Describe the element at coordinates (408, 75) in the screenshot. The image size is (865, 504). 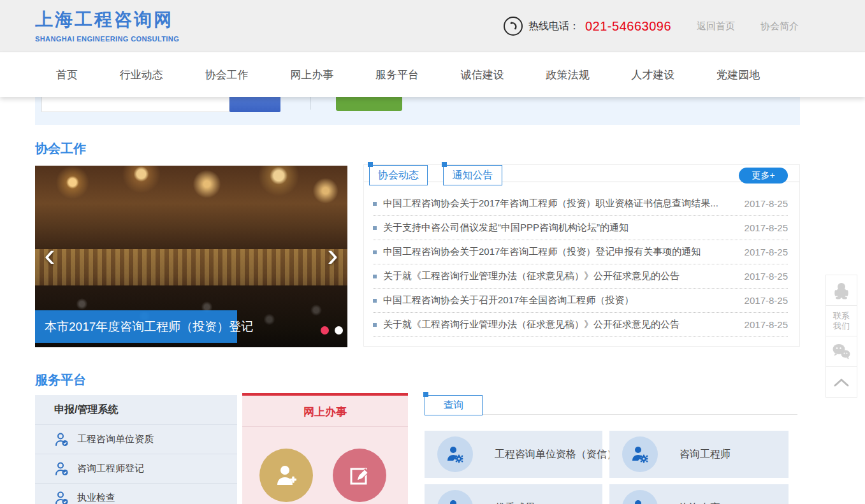
I see `nav-items: 首页 行业动态 协会工作 网上办事 服务平台 诚信建设 政策法规 人才建设 党建…` at that location.